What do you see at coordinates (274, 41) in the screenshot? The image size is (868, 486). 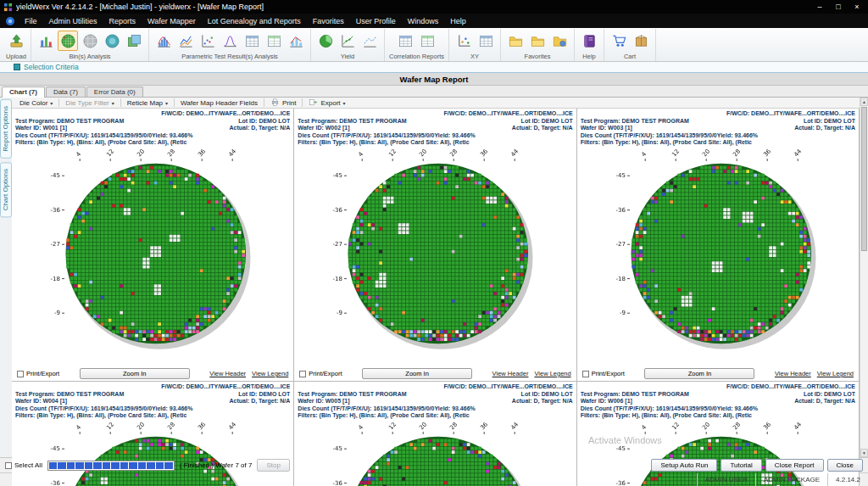 I see `summary-table-icon` at bounding box center [274, 41].